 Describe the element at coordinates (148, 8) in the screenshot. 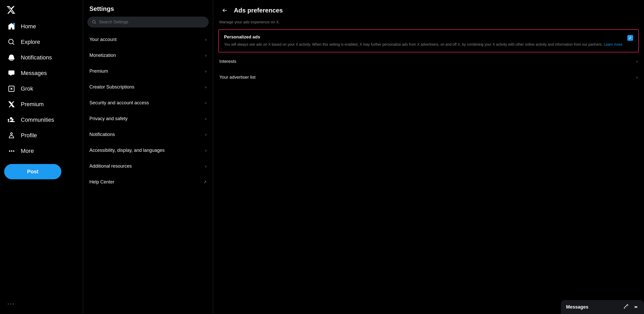

I see `settings-title: Settings` at that location.